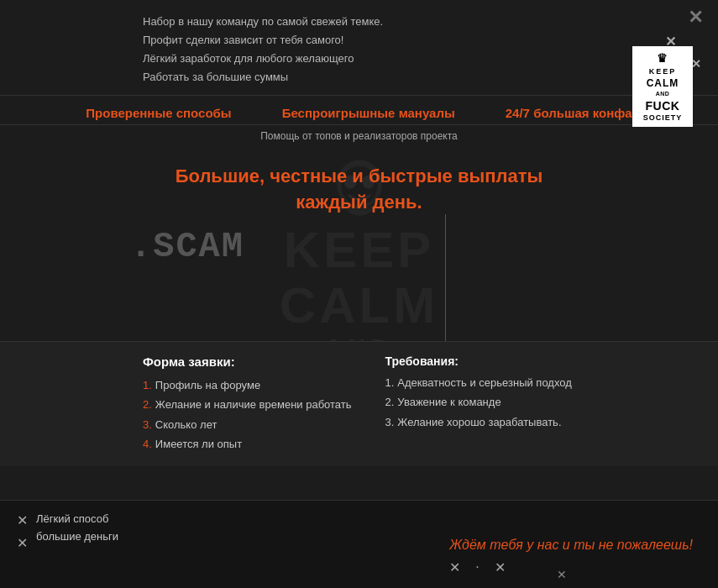 This screenshot has height=588, width=718. What do you see at coordinates (247, 444) in the screenshot?
I see `form-item-4: Имеется ли опыт` at bounding box center [247, 444].